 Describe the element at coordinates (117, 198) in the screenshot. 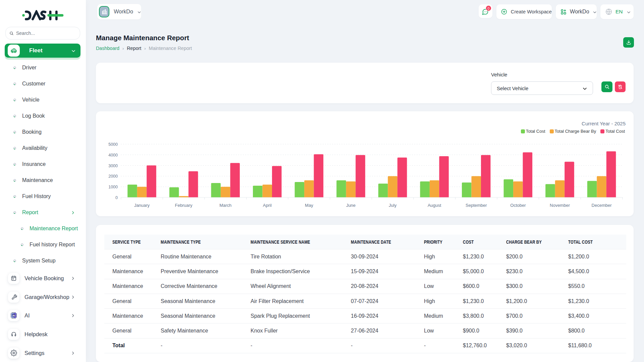

I see `svg-text: 0` at that location.